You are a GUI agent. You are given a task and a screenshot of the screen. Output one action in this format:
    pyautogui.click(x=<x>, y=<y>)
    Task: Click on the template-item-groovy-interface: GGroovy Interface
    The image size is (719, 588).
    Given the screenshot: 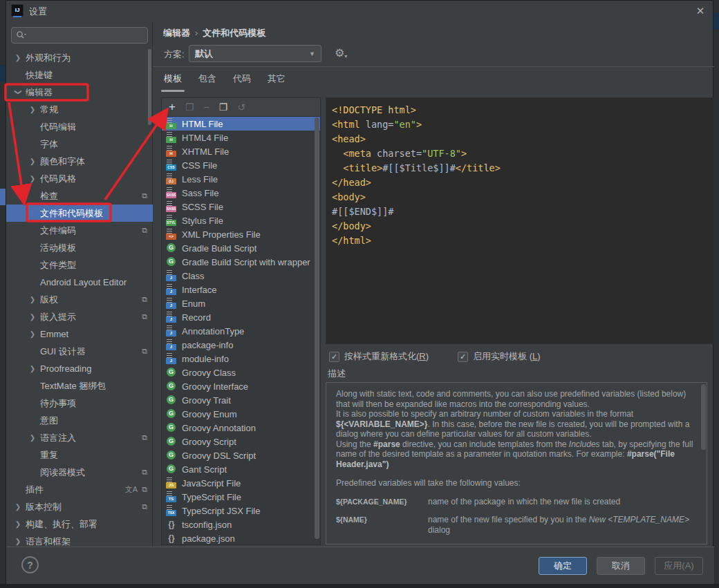 What is the action you would take?
    pyautogui.click(x=241, y=386)
    